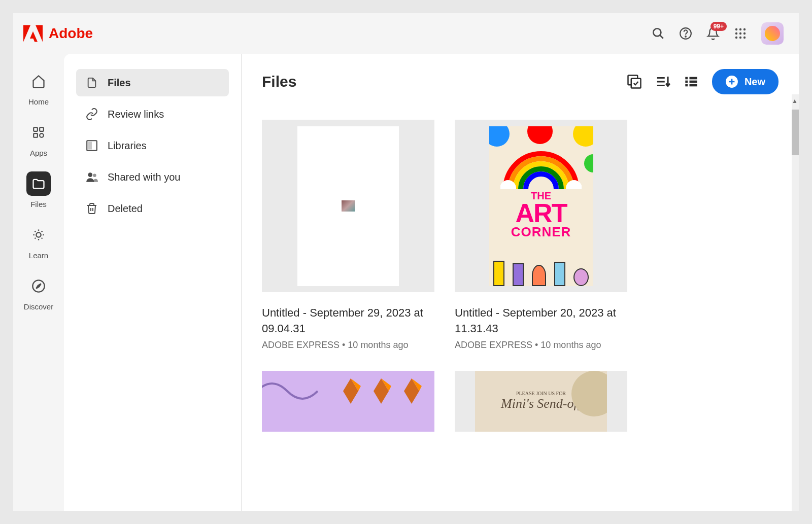 The image size is (812, 524). I want to click on sidebar-item-libraries: Libraries, so click(152, 146).